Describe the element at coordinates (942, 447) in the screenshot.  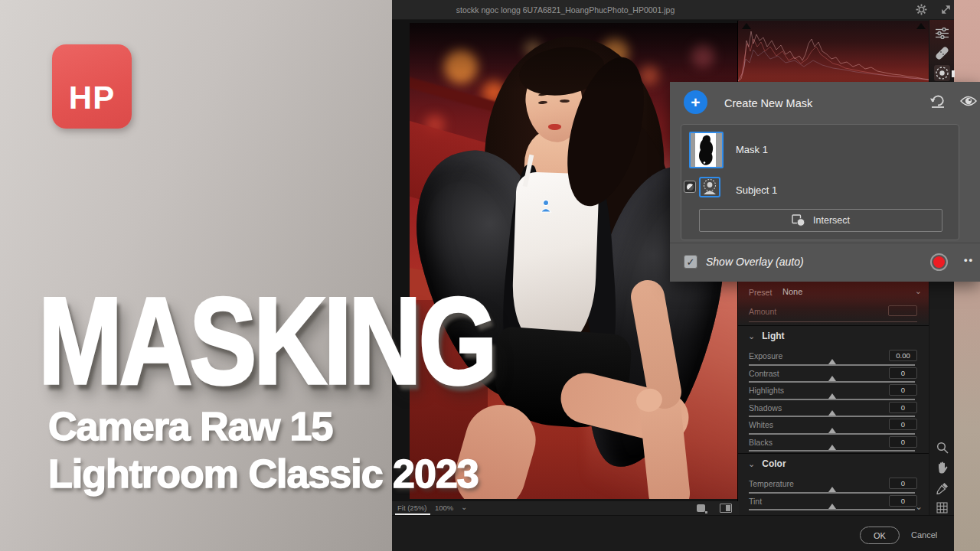
I see `zoom-tool-icon` at that location.